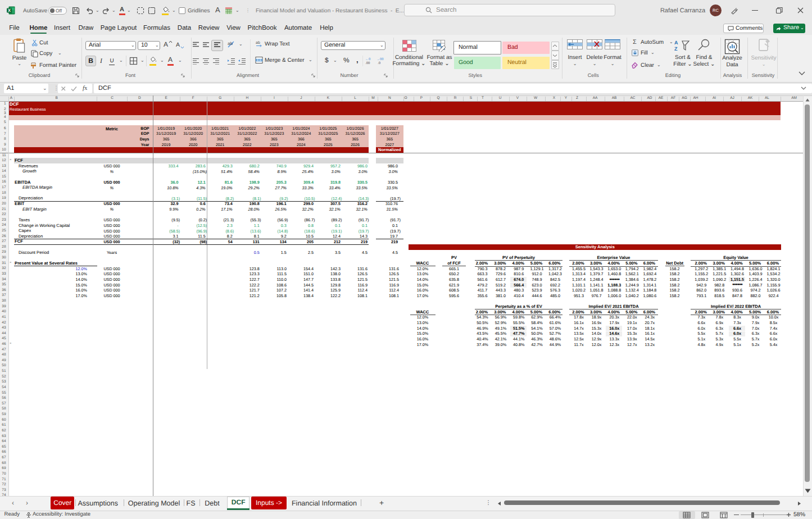 Image resolution: width=812 pixels, height=519 pixels. I want to click on svg-text: X, so click(9, 10).